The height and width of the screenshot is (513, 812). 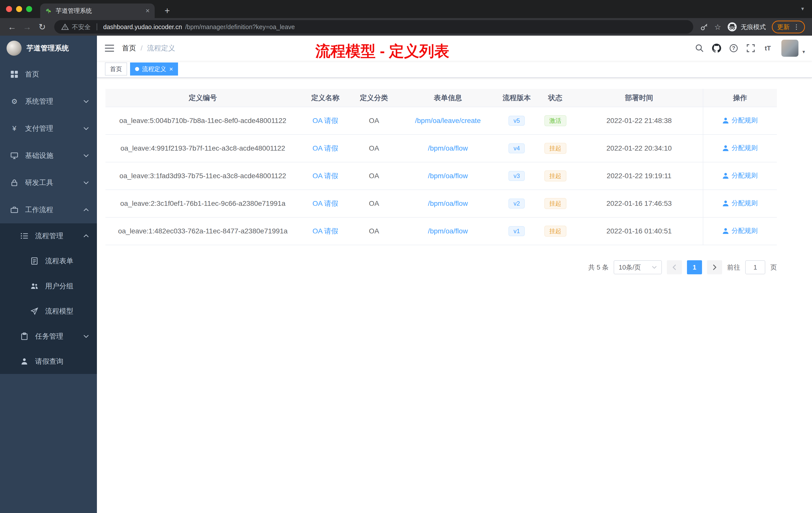 What do you see at coordinates (148, 11) in the screenshot?
I see `tab-close-icon: ×` at bounding box center [148, 11].